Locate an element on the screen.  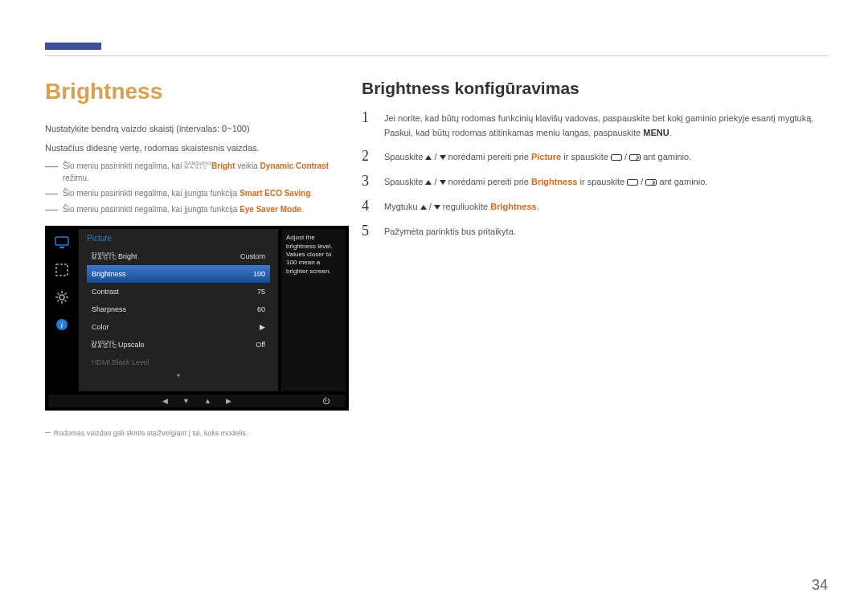
nav-left-icon: ◀ is located at coordinates (166, 401).